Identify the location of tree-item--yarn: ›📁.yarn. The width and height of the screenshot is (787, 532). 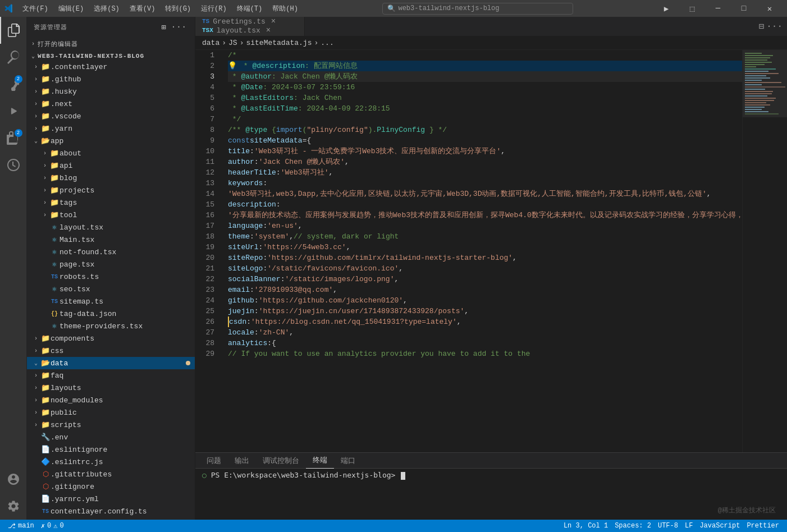
(111, 129).